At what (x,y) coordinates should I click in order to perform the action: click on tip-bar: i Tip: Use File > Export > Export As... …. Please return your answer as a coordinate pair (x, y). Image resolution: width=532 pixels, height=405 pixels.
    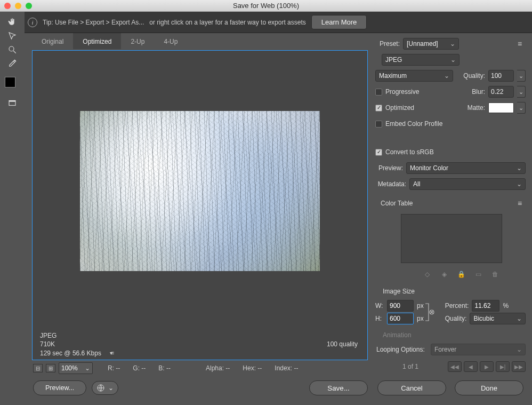
    Looking at the image, I should click on (266, 22).